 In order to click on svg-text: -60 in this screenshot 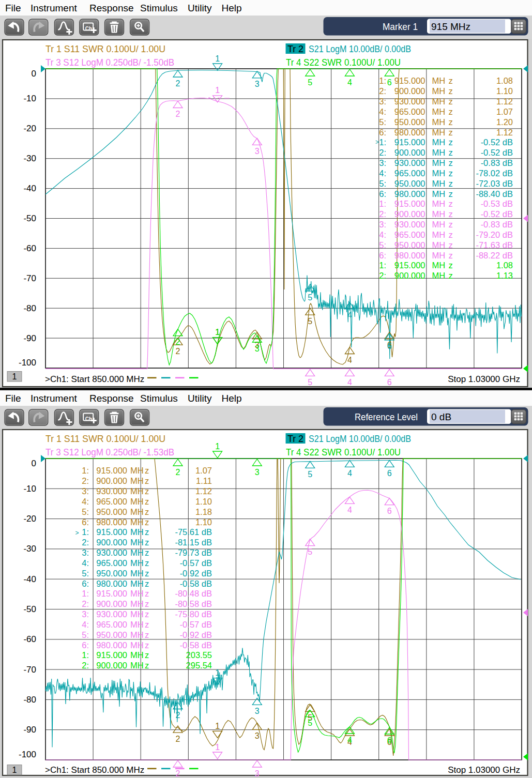, I will do `click(30, 248)`.